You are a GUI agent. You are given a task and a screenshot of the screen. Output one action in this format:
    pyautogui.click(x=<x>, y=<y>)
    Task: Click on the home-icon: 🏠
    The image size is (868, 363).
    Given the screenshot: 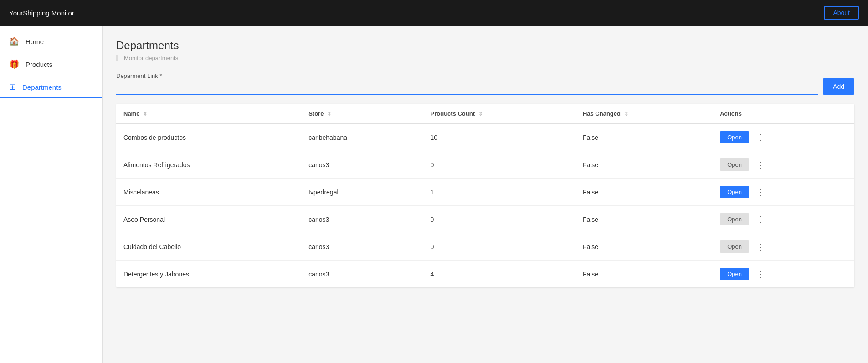 What is the action you would take?
    pyautogui.click(x=14, y=41)
    